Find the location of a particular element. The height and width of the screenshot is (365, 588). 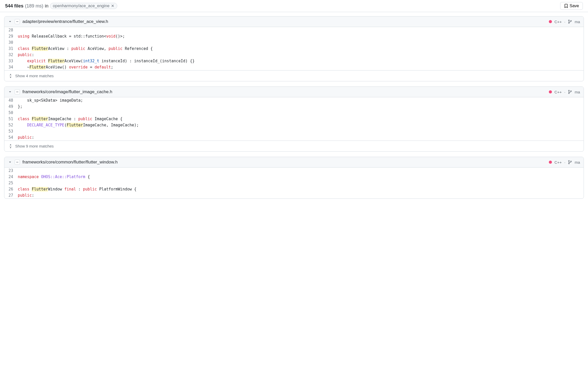

code-line: 52 DECLARE_ACE_TYPE(FlutterImageCache, I… is located at coordinates (294, 125).